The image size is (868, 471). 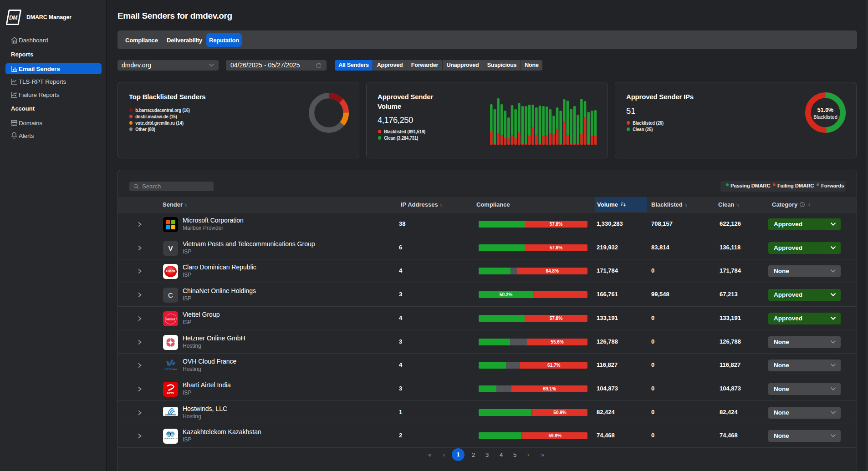 I want to click on svg-text: KAZAKHTELECOM, so click(x=171, y=439).